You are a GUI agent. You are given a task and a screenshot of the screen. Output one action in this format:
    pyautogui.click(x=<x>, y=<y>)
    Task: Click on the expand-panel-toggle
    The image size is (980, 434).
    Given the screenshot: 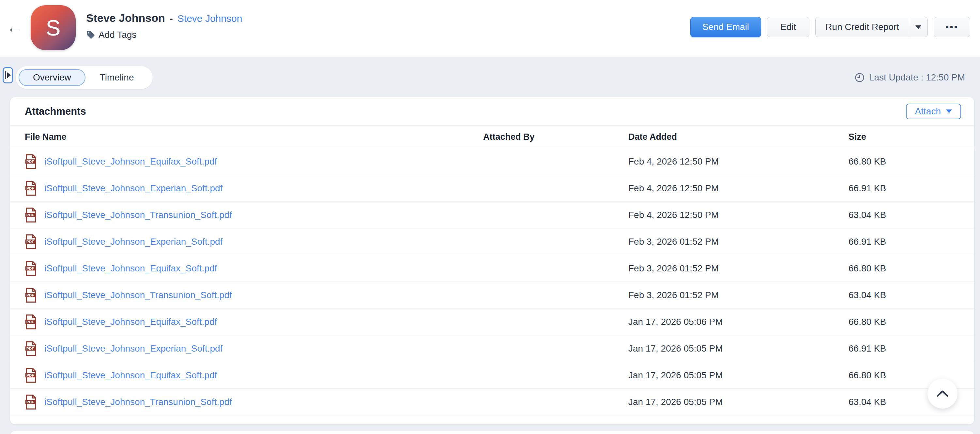 What is the action you would take?
    pyautogui.click(x=8, y=75)
    